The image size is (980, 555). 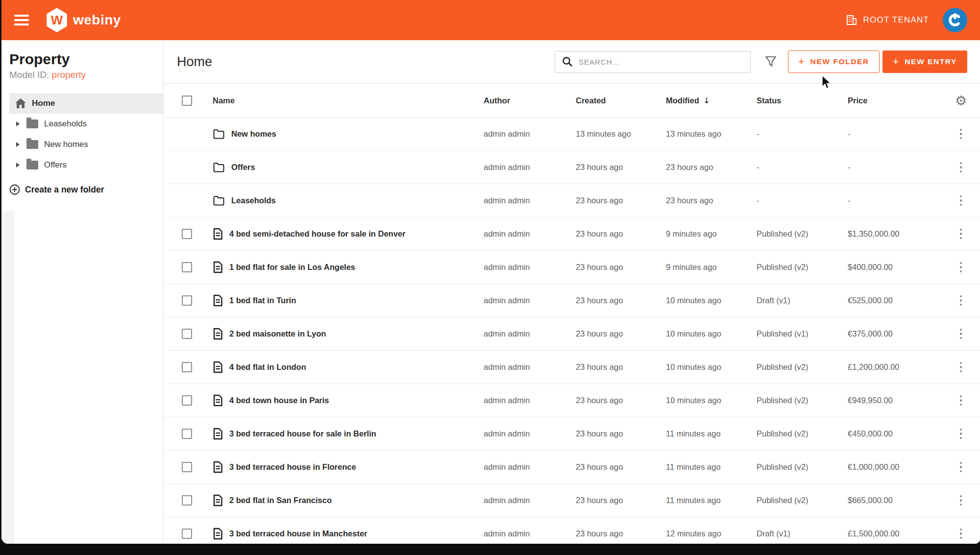 I want to click on table-row: 3 bed terraced house in Manchester admin…, so click(x=572, y=531).